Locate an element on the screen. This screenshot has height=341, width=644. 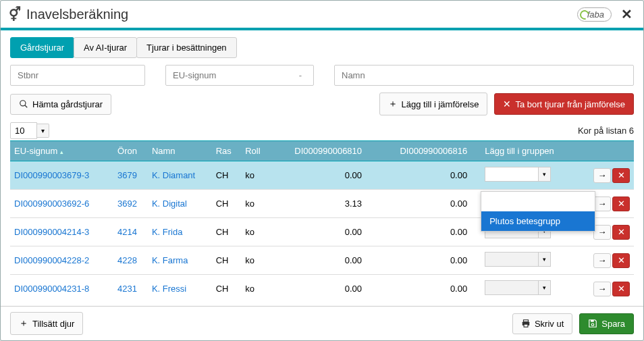
tab-ai-tjurar: Av AI-tjurar is located at coordinates (105, 47).